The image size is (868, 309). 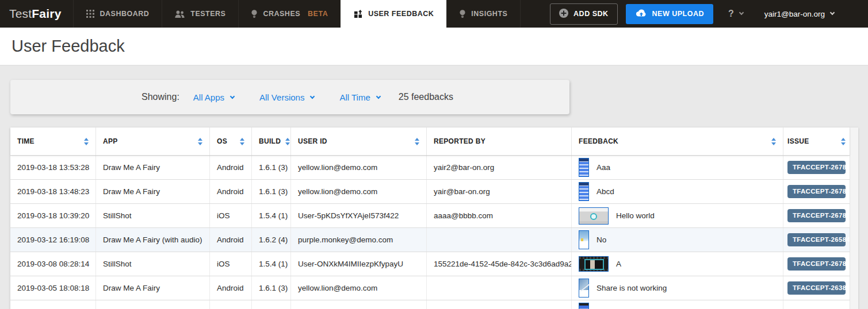 I want to click on cell-reported-by, so click(x=499, y=240).